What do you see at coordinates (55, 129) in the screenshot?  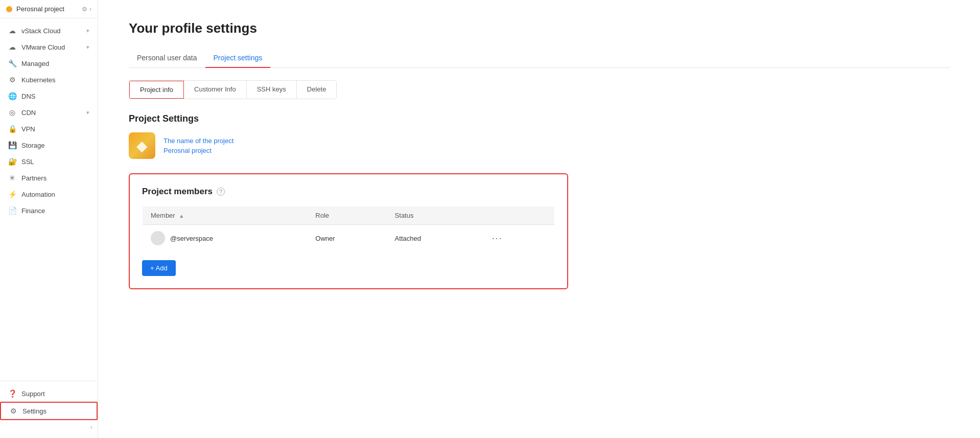 I see `sidebar-item-label: VPN` at bounding box center [55, 129].